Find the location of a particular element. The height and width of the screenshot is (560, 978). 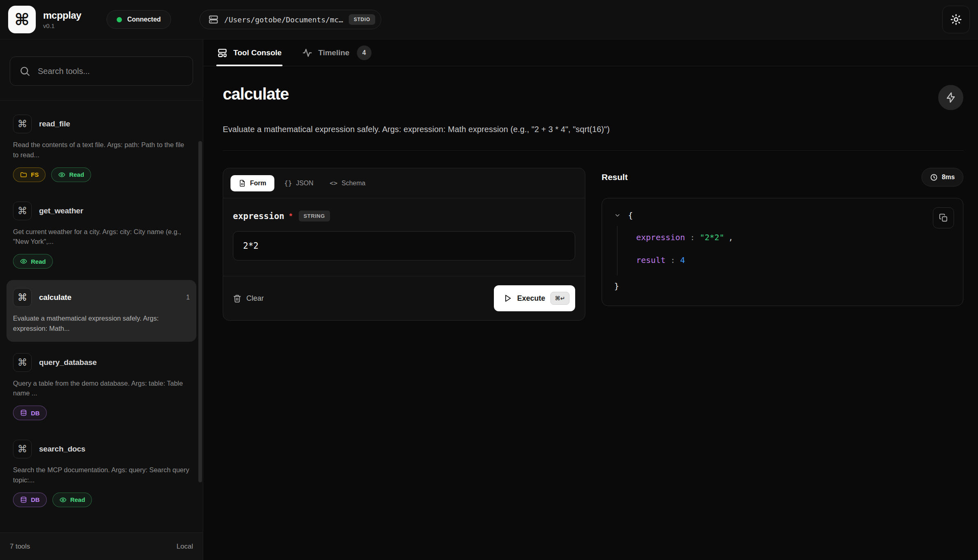

sidebar-item-search-docs: ⌘ search_docs Search the MCP documentati… is located at coordinates (102, 473).